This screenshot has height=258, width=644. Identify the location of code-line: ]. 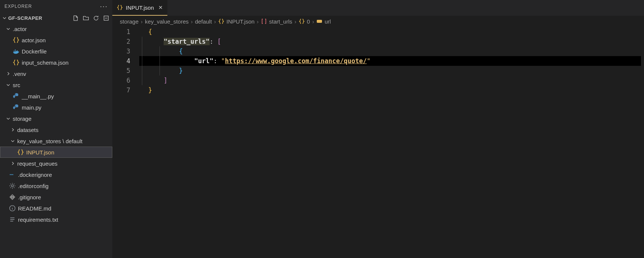
(396, 80).